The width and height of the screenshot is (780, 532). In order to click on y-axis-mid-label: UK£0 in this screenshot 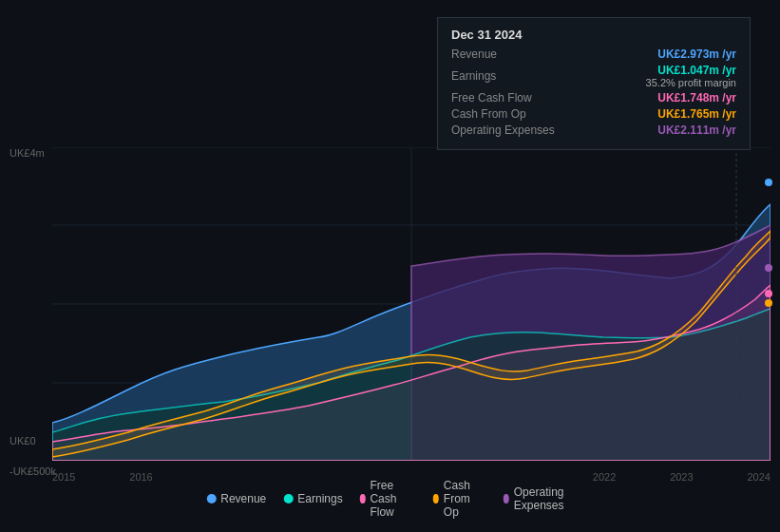, I will do `click(23, 441)`.